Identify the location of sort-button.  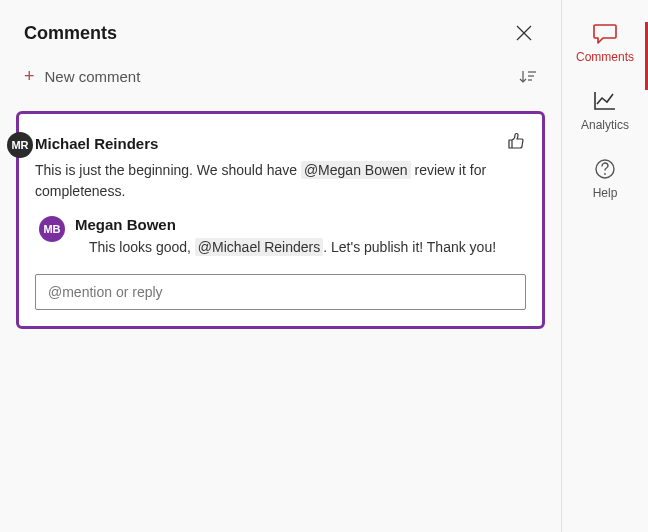
(528, 77).